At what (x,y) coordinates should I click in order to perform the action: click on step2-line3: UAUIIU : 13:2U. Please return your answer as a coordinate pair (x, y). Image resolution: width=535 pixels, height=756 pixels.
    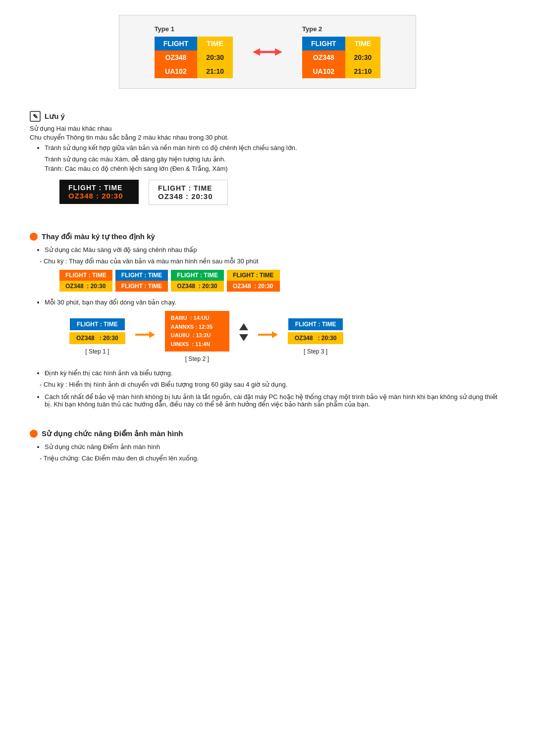
    Looking at the image, I should click on (197, 336).